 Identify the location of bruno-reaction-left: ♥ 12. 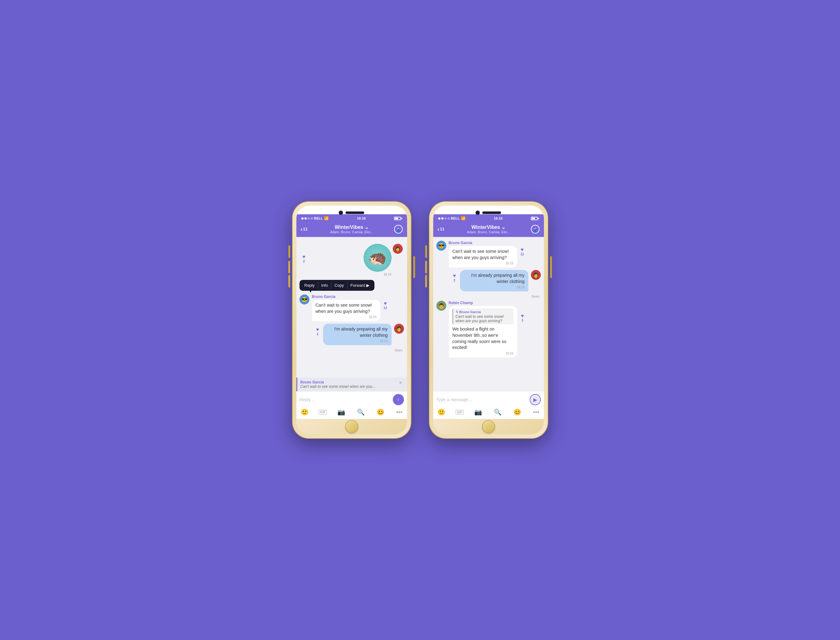
(386, 305).